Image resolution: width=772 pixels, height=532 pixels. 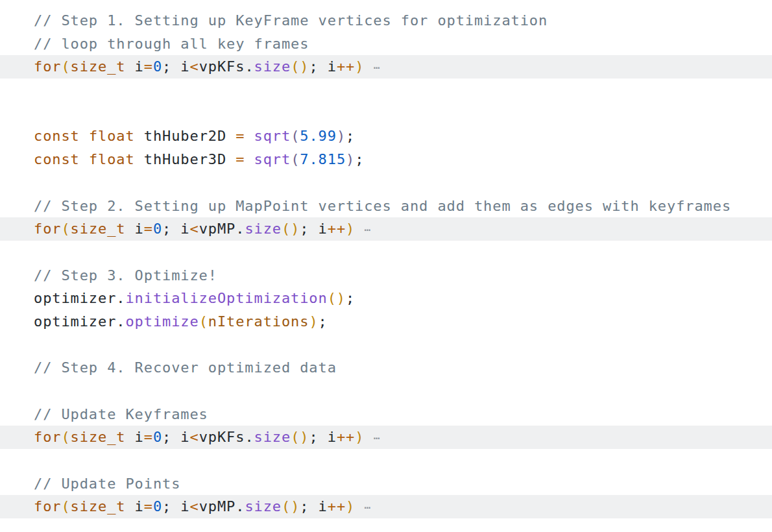 I want to click on code-token-paren2: (, so click(x=295, y=136).